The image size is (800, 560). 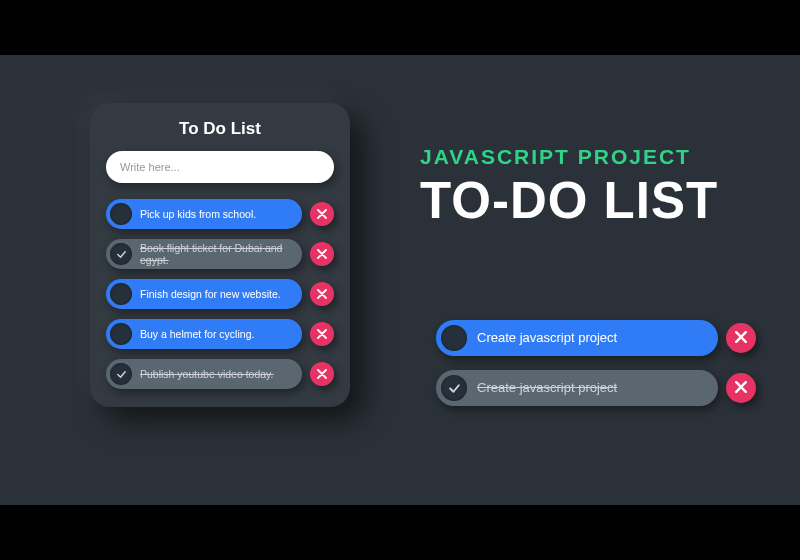 I want to click on task-row: Publish youtube video today., so click(x=220, y=374).